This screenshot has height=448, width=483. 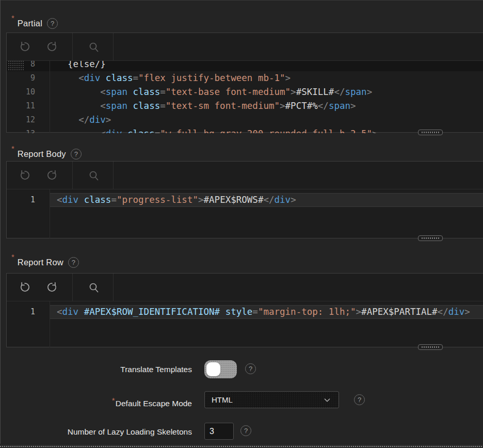 I want to click on code-line: 1<div class="progress-list">#APEX$ROWS#<…, so click(x=245, y=200).